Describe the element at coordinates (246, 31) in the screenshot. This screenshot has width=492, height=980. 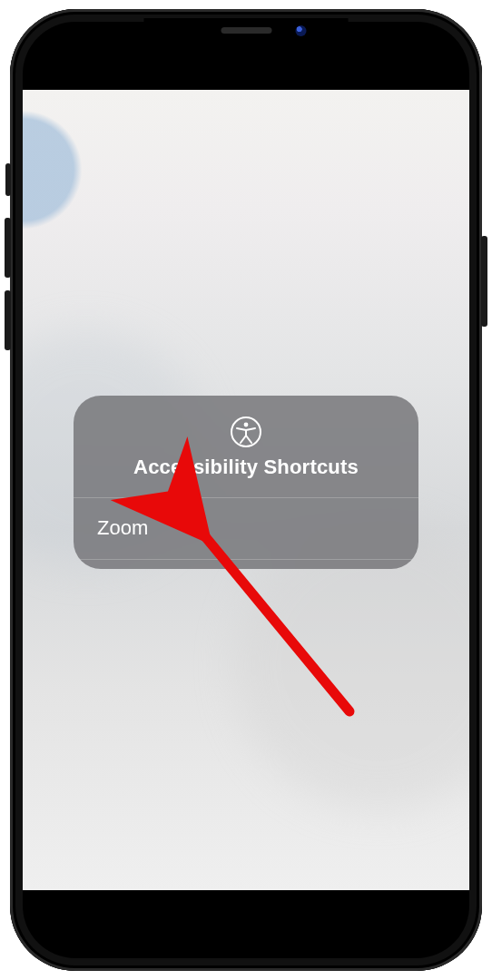
I see `earpiece-speaker` at that location.